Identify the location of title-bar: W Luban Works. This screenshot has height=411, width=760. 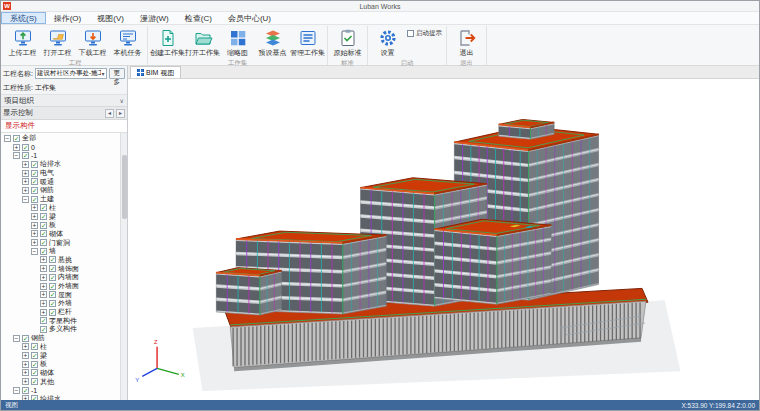
(380, 6).